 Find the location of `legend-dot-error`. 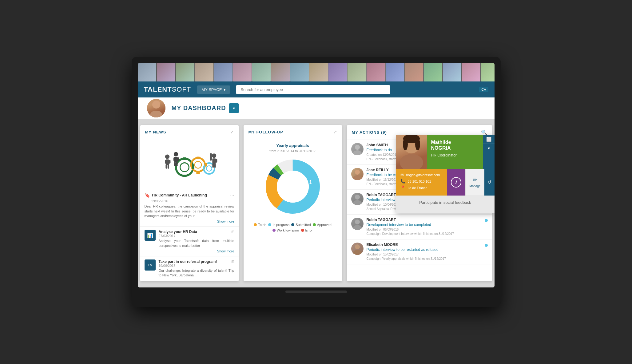

legend-dot-error is located at coordinates (303, 230).